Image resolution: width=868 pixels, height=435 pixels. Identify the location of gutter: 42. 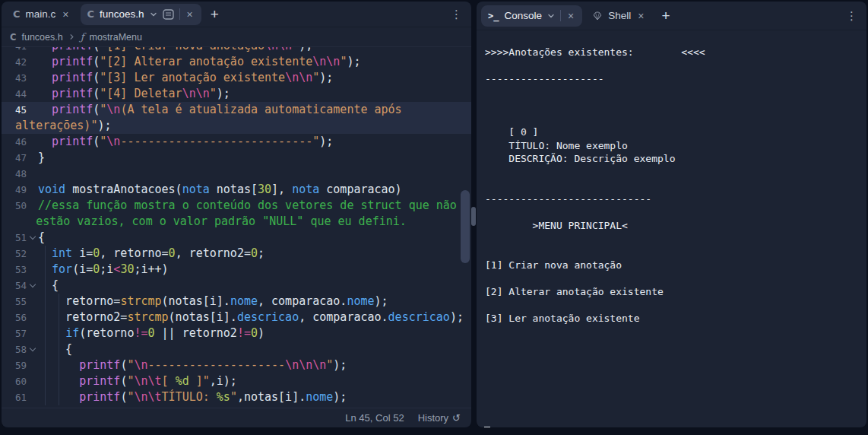
(20, 62).